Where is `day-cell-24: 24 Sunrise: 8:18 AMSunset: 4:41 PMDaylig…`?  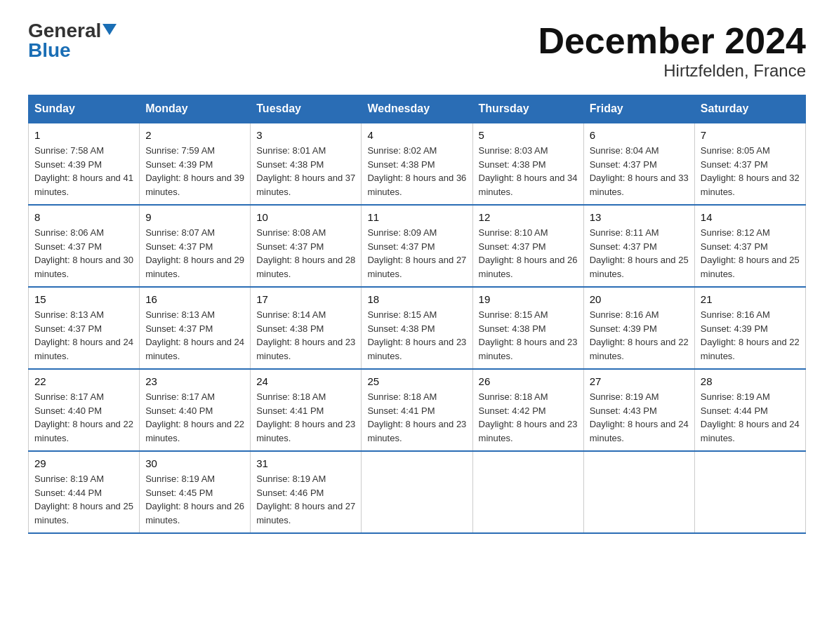 day-cell-24: 24 Sunrise: 8:18 AMSunset: 4:41 PMDaylig… is located at coordinates (306, 410).